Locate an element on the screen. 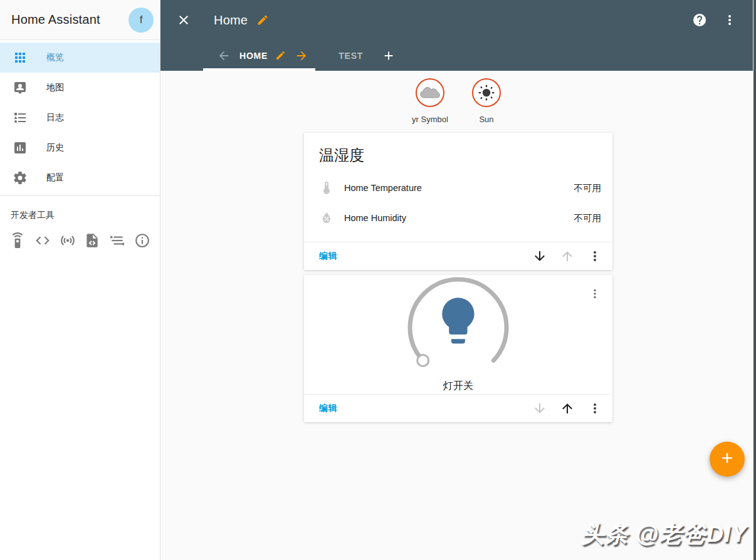 The height and width of the screenshot is (560, 756). app-title: Home Assistant is located at coordinates (70, 20).